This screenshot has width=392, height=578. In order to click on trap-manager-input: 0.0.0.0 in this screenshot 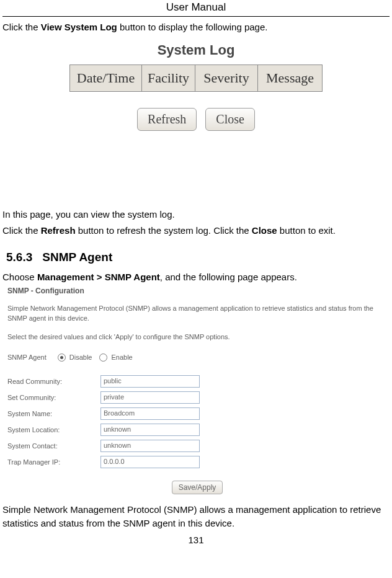, I will do `click(150, 462)`.